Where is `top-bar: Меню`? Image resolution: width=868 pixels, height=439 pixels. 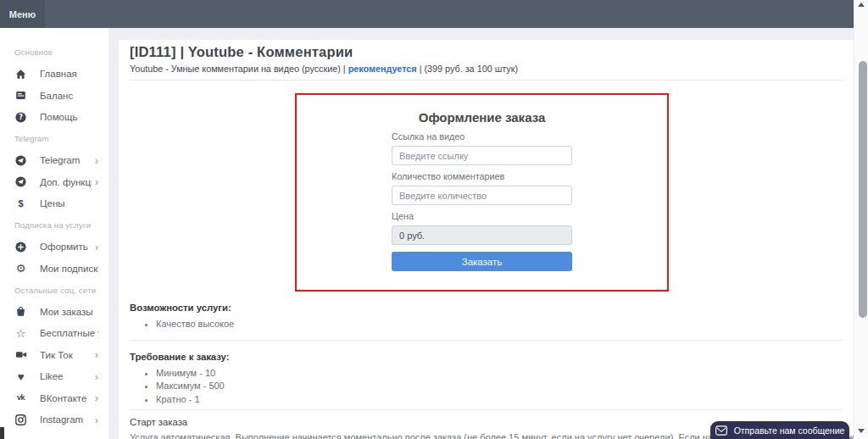 top-bar: Меню is located at coordinates (427, 14).